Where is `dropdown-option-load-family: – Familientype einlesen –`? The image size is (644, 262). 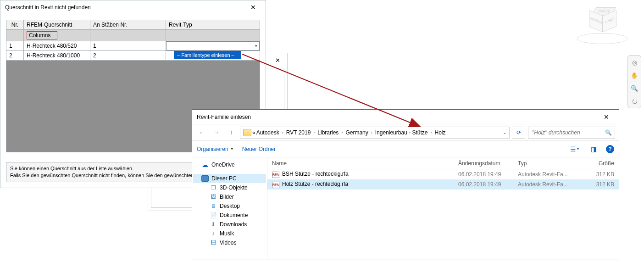
dropdown-option-load-family: – Familientype einlesen – is located at coordinates (207, 55).